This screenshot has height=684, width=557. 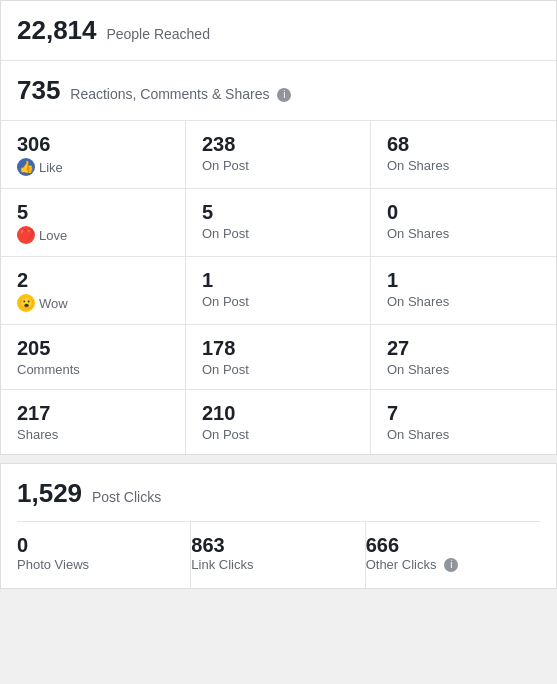 I want to click on stat-col3-label-1: On Shares, so click(x=464, y=234).